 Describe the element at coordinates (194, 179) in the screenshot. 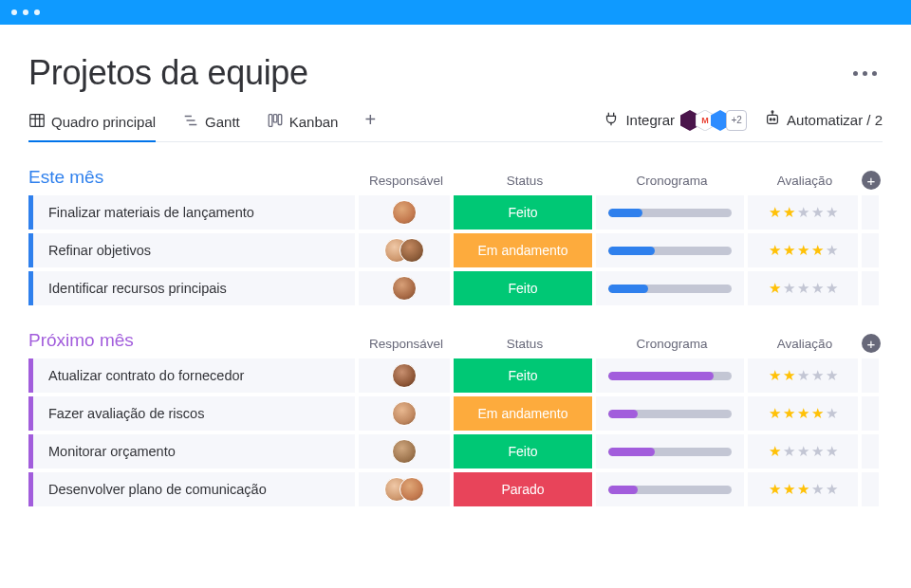

I see `group-title: Este mês` at that location.